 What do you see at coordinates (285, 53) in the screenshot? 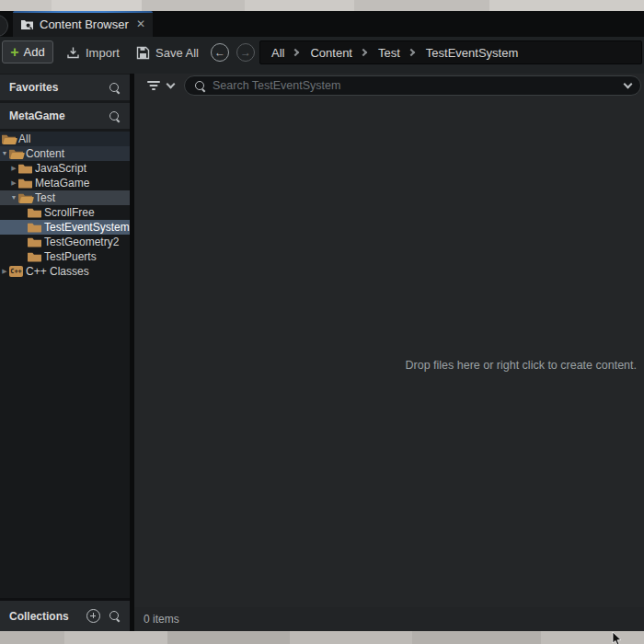
I see `breadcrumb-item: All` at bounding box center [285, 53].